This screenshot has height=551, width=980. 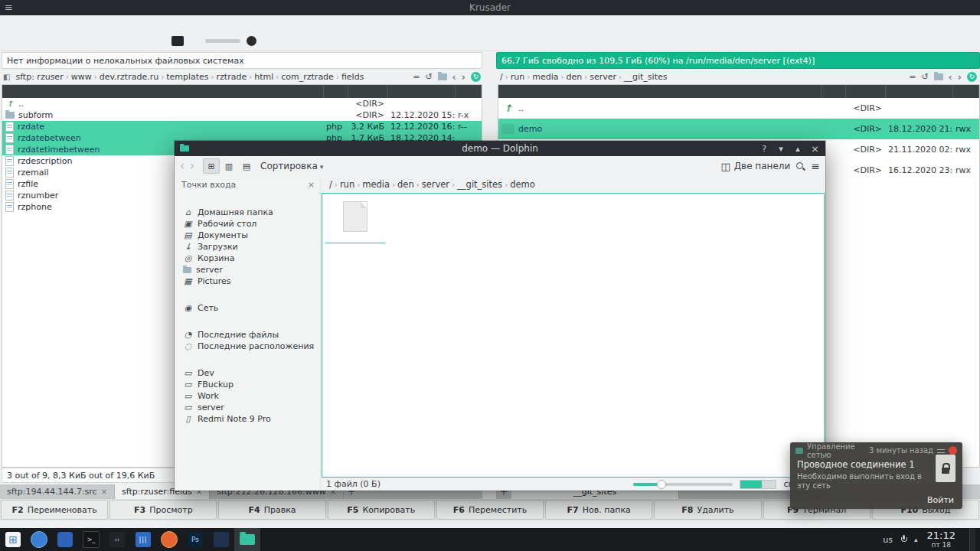 I want to click on f2-button: F2Переименовать, so click(x=54, y=510).